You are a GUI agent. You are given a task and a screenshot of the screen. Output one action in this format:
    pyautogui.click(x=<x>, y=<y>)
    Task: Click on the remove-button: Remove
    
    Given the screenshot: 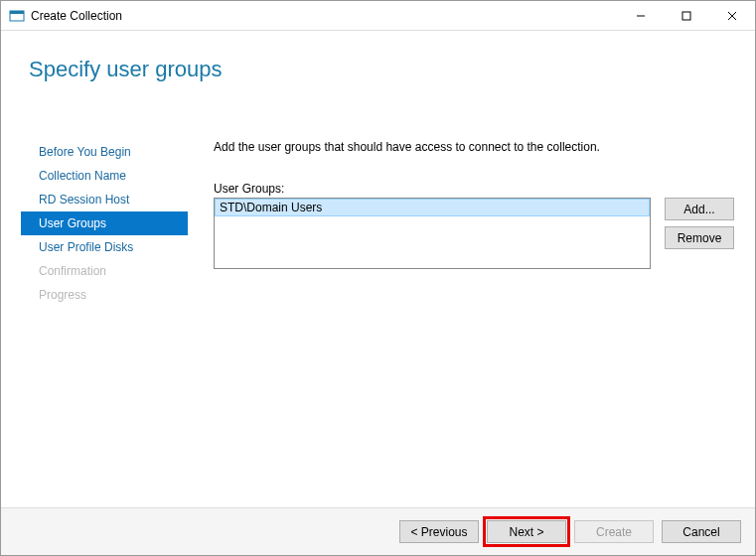 What is the action you would take?
    pyautogui.click(x=699, y=238)
    